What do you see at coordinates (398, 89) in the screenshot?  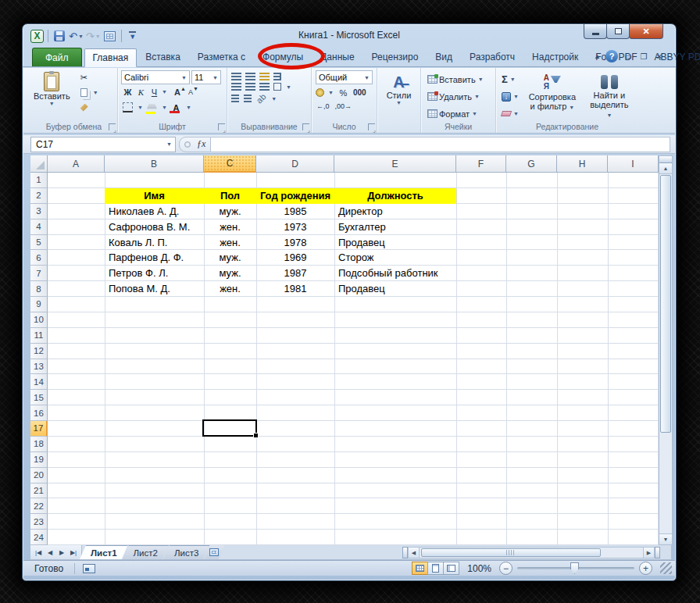 I see `styles-button: A̶ Стили ▼` at bounding box center [398, 89].